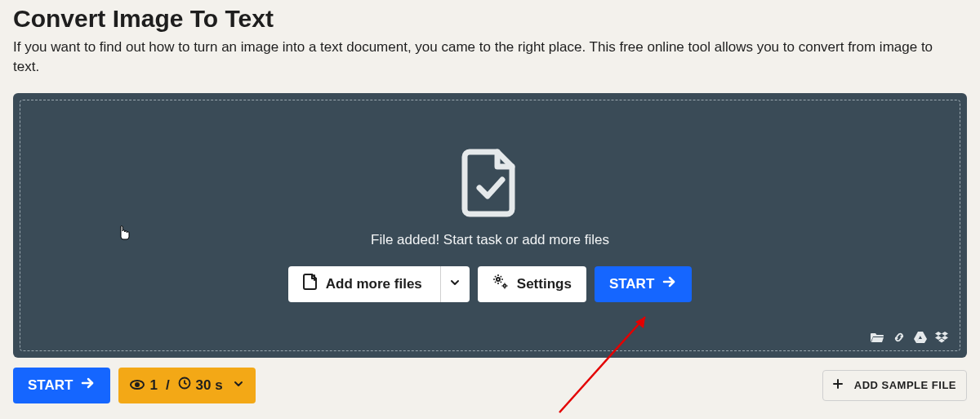 This screenshot has width=980, height=419. I want to click on start-label: START, so click(632, 284).